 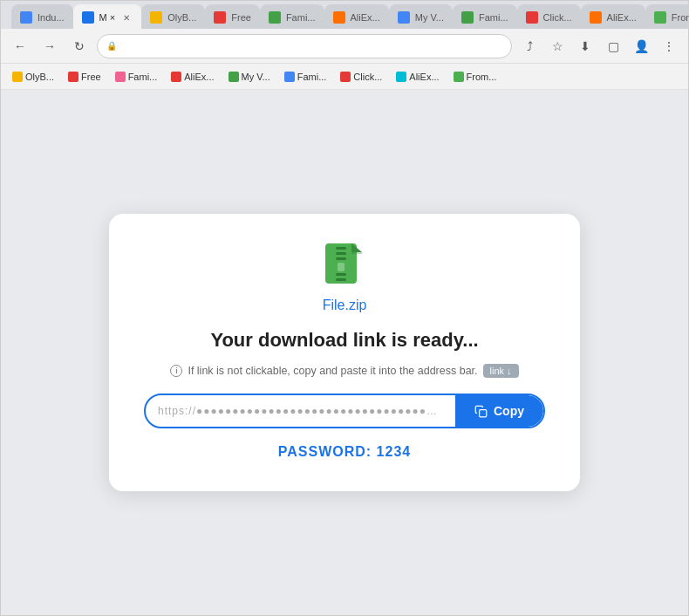 What do you see at coordinates (332, 371) in the screenshot?
I see `info-text: If link is not clickable, copy and paste…` at bounding box center [332, 371].